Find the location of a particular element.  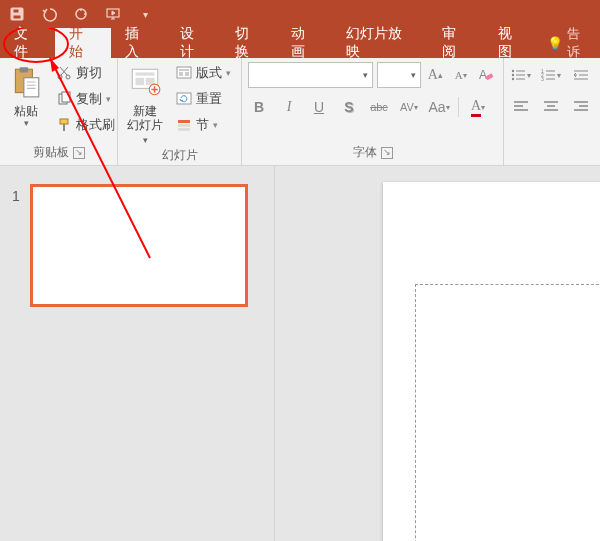

group-clipboard: 粘贴 ▾ 剪切 复制 ▾ 格式刷 剪贴板 ↘ is located at coordinates (59, 112).